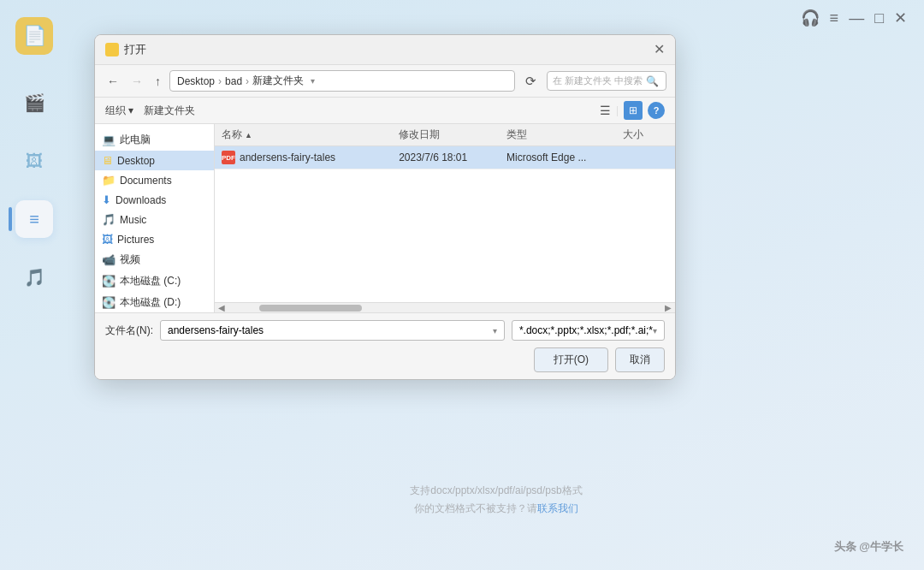 This screenshot has height=570, width=924. I want to click on scroll-left-arrow: ◀, so click(222, 308).